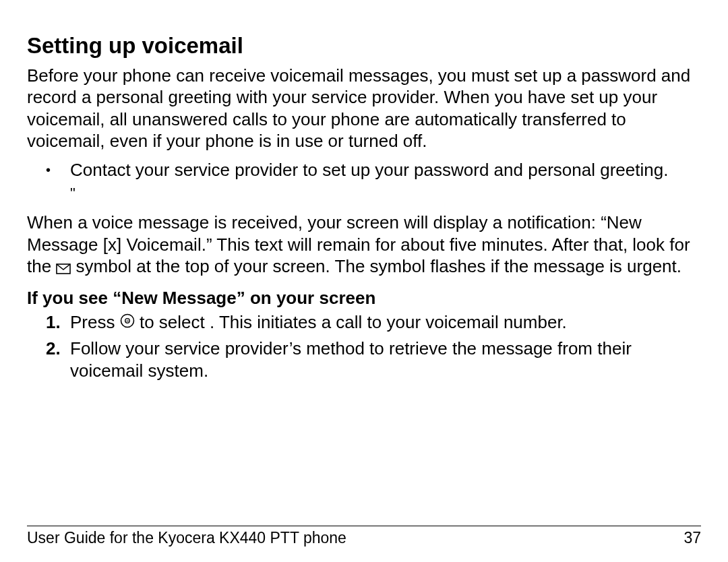  What do you see at coordinates (386, 322) in the screenshot?
I see `list-item: Press ok to select . This initiates a ca…` at bounding box center [386, 322].